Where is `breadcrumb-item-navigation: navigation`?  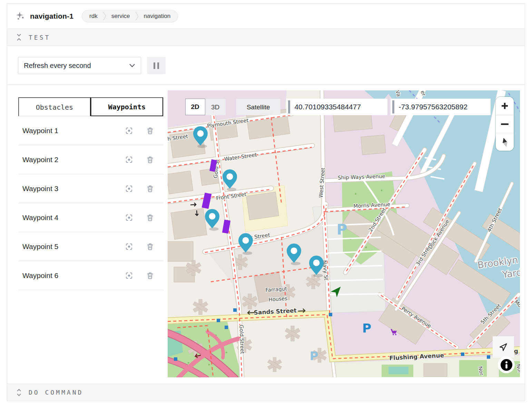
breadcrumb-item-navigation: navigation is located at coordinates (157, 16).